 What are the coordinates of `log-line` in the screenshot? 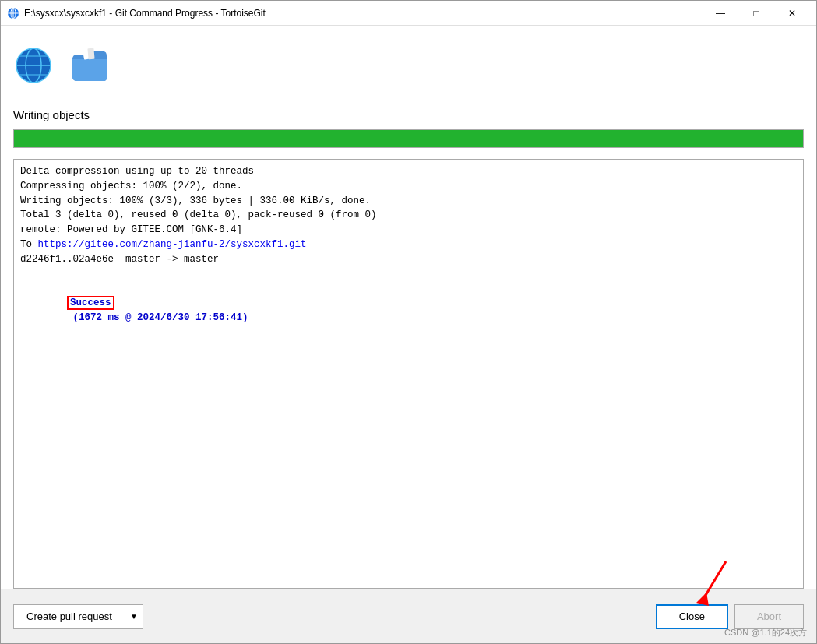 It's located at (408, 274).